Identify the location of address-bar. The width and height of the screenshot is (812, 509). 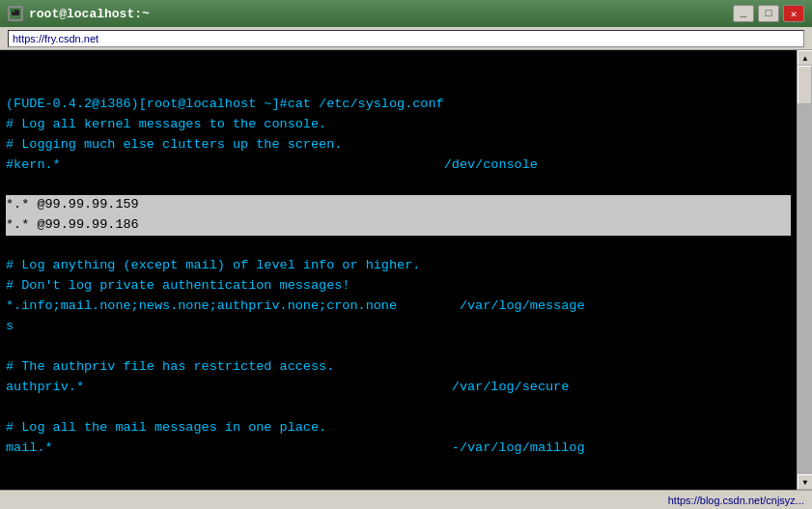
(406, 39).